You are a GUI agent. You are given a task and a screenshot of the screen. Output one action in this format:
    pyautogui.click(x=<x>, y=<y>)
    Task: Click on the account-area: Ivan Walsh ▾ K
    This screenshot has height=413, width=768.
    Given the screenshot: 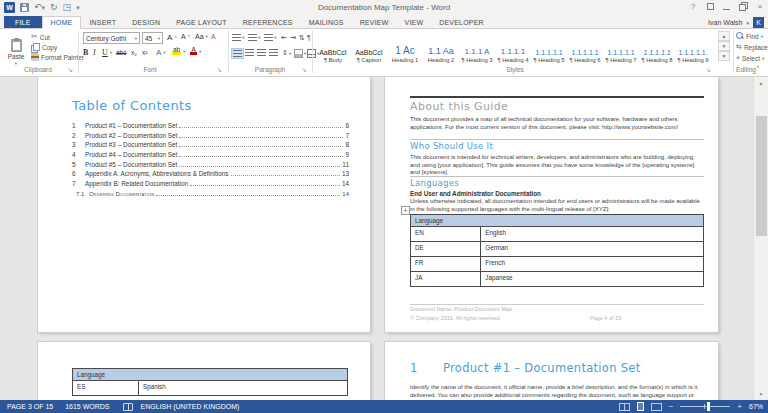 What is the action you would take?
    pyautogui.click(x=736, y=22)
    